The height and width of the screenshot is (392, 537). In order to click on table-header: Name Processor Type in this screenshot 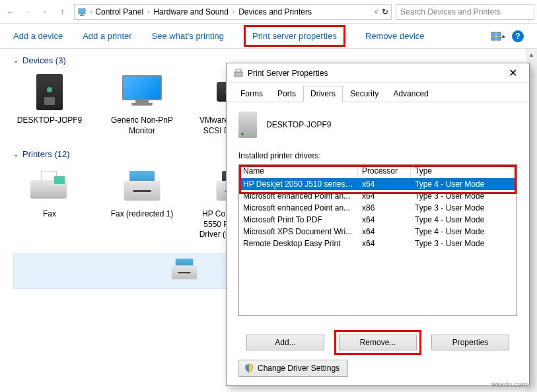, I will do `click(378, 172)`.